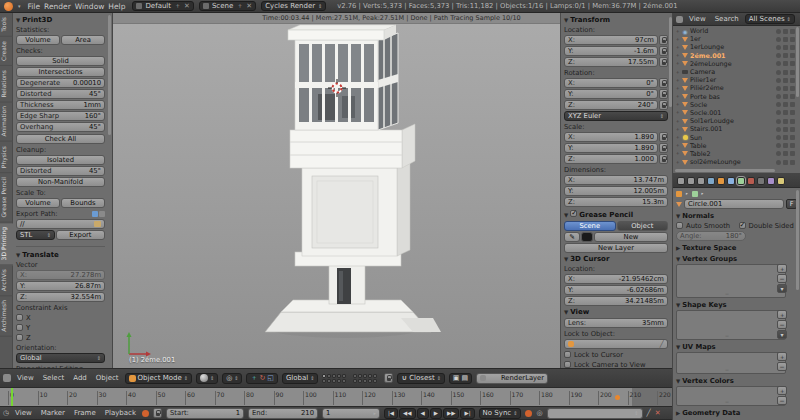 The width and height of the screenshot is (800, 420). Describe the element at coordinates (616, 323) in the screenshot. I see `lens-field: Lens:35mm` at that location.